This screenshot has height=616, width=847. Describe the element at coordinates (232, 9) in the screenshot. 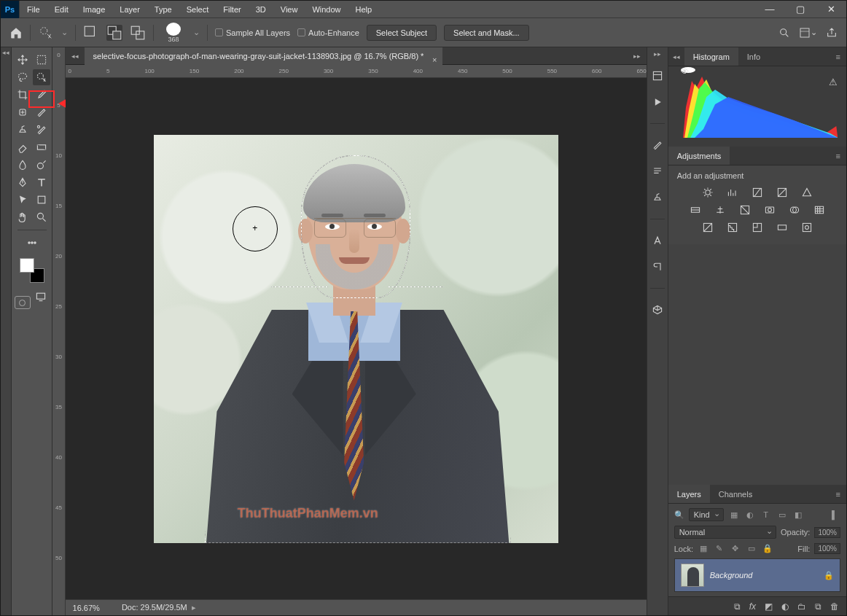

I see `menu-filter: Filter` at that location.